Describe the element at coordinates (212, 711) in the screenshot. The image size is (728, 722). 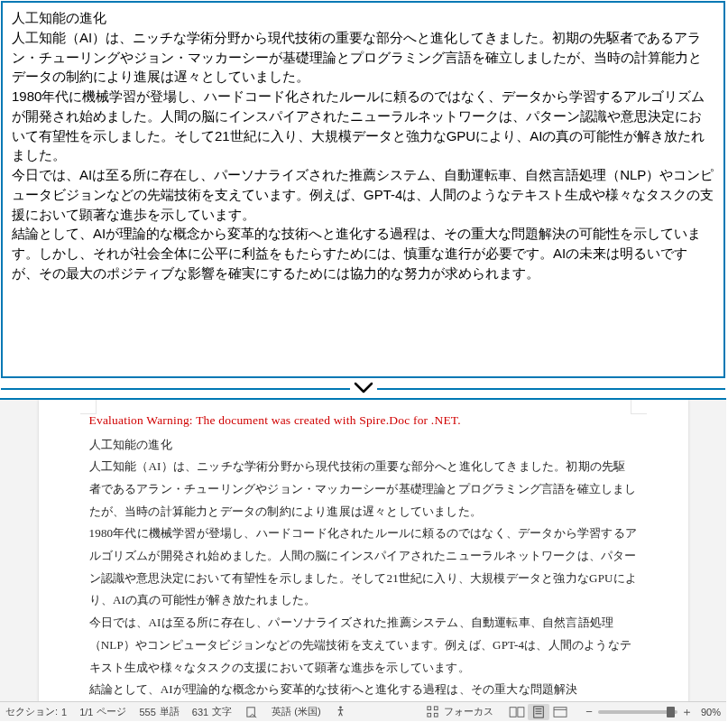
I see `status-chars: 631 文字` at that location.